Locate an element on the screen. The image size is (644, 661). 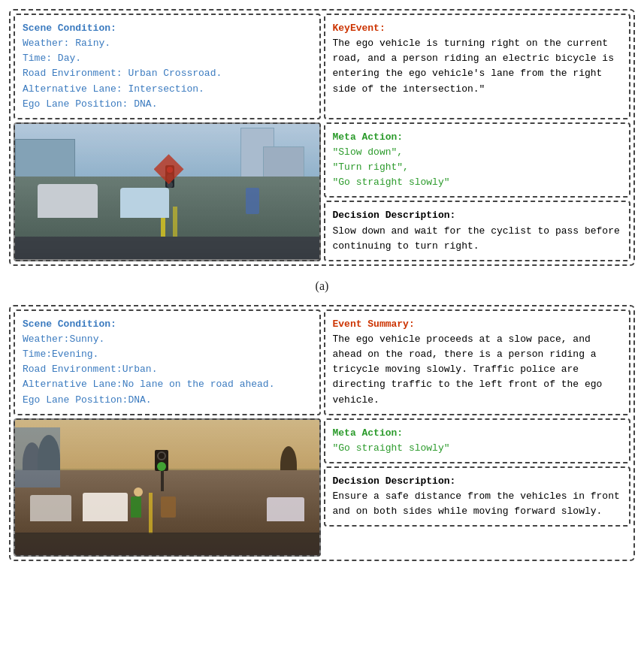
time-line-a: Time: Day. is located at coordinates (167, 59).